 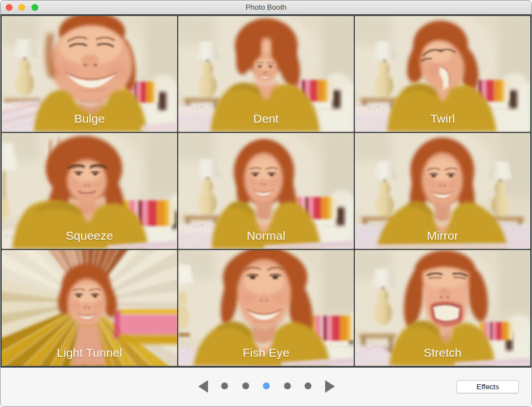 What do you see at coordinates (89, 235) in the screenshot?
I see `svg-text: Squeeze` at bounding box center [89, 235].